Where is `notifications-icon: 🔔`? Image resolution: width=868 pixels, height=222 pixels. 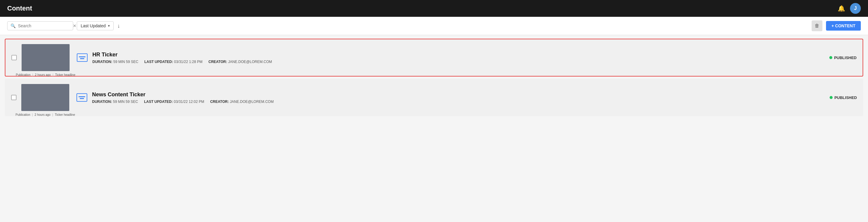 notifications-icon: 🔔 is located at coordinates (841, 8).